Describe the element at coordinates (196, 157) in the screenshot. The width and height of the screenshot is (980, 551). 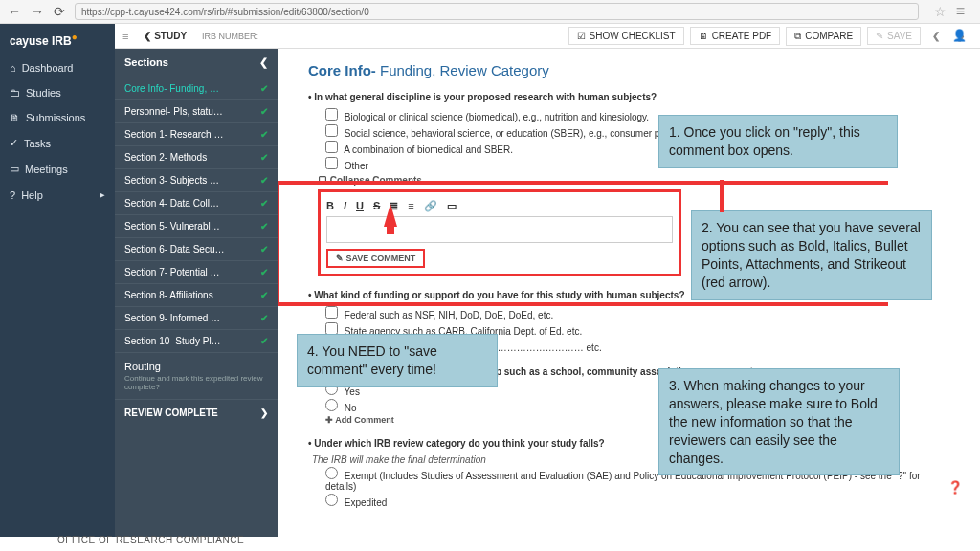
I see `section-item: Section 2- Methods✔` at that location.